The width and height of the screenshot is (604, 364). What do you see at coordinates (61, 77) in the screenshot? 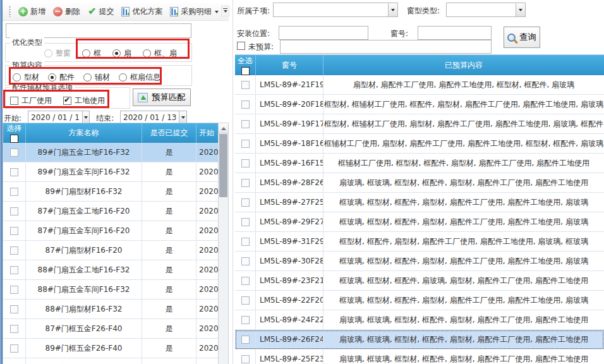
I see `radio-budgetRow-1: 配件` at bounding box center [61, 77].